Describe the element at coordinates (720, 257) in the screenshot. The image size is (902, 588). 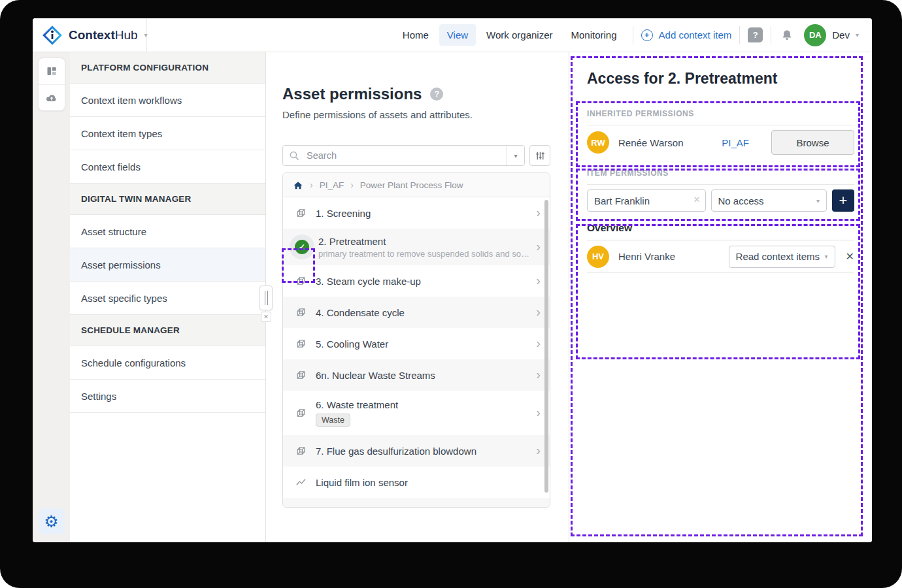
I see `overview-permission-row: HV Henri Vranke Read context items ▾ ✕` at that location.